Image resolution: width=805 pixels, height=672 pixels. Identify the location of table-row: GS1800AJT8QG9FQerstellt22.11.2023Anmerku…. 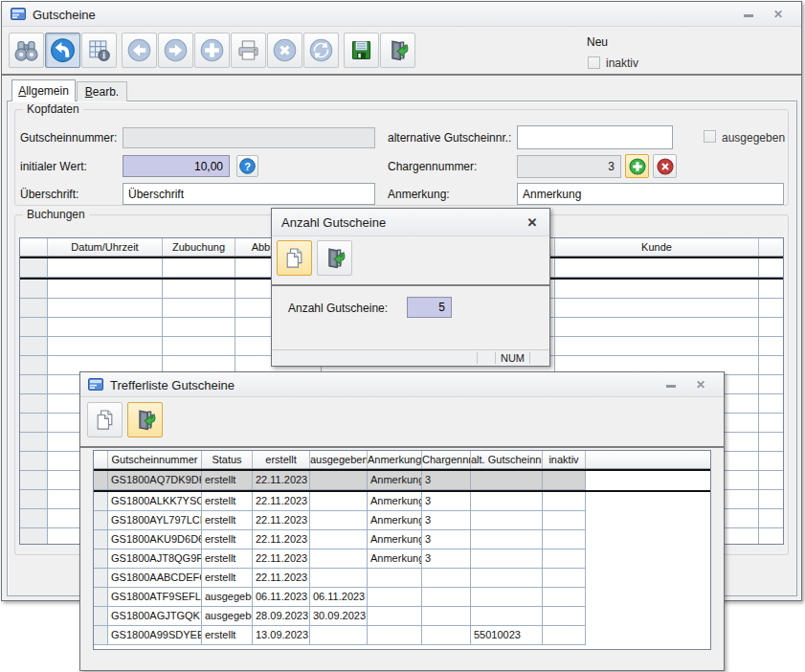
(402, 559).